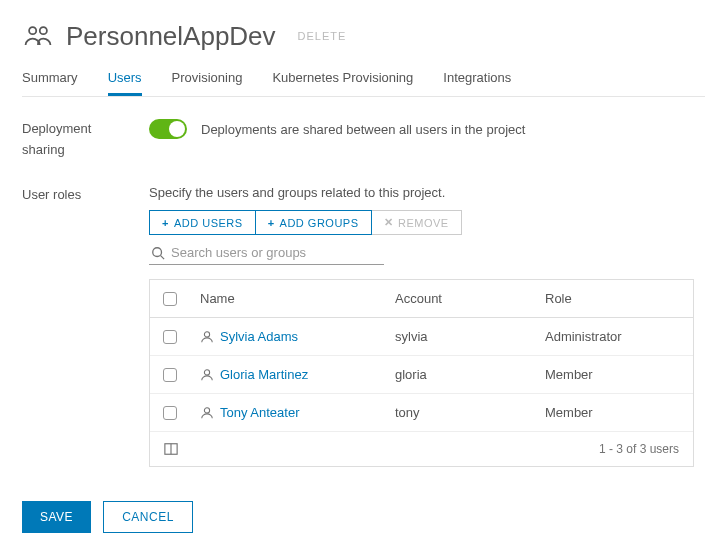 This screenshot has height=548, width=727. What do you see at coordinates (422, 337) in the screenshot?
I see `table-row: Sylvia Adams sylvia Administrator` at bounding box center [422, 337].